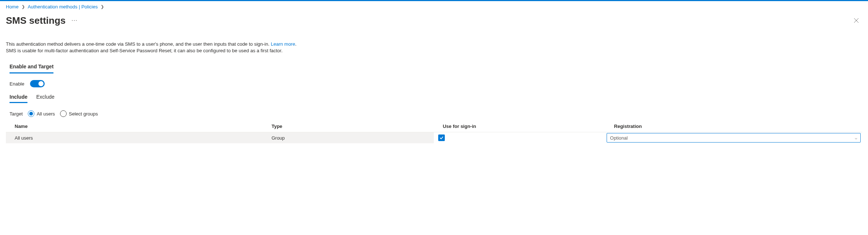 Image resolution: width=868 pixels, height=235 pixels. What do you see at coordinates (296, 44) in the screenshot?
I see `description-period: .` at bounding box center [296, 44].